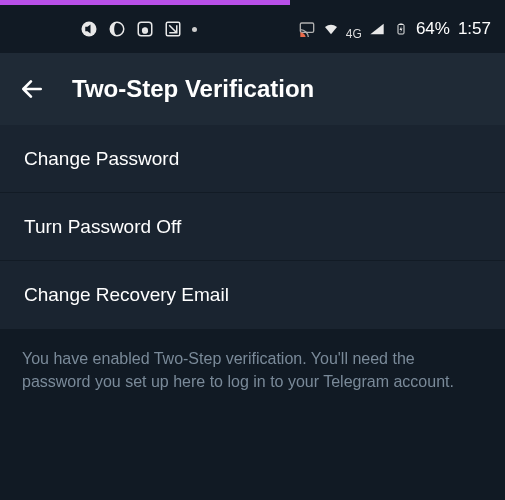  I want to click on cast-icon, so click(307, 29).